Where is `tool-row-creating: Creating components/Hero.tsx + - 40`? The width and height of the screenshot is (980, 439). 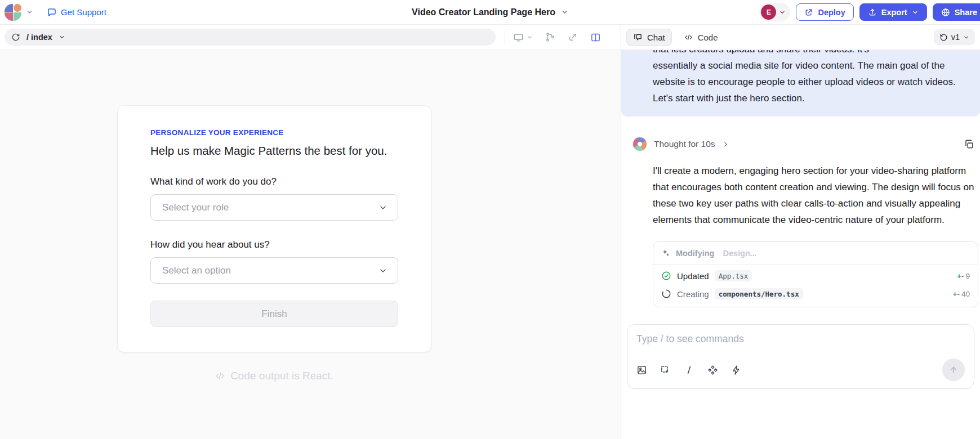 tool-row-creating: Creating components/Hero.tsx + - 40 is located at coordinates (816, 297).